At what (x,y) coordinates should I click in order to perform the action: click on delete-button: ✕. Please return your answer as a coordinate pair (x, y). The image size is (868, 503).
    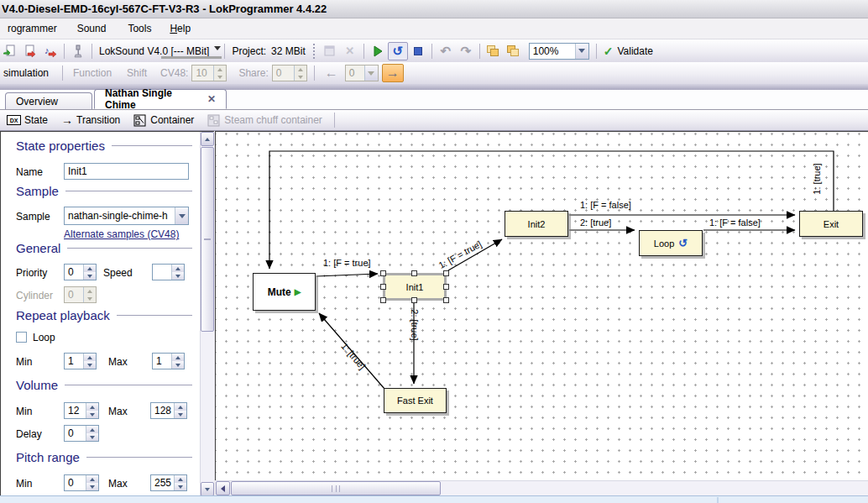
    Looking at the image, I should click on (350, 51).